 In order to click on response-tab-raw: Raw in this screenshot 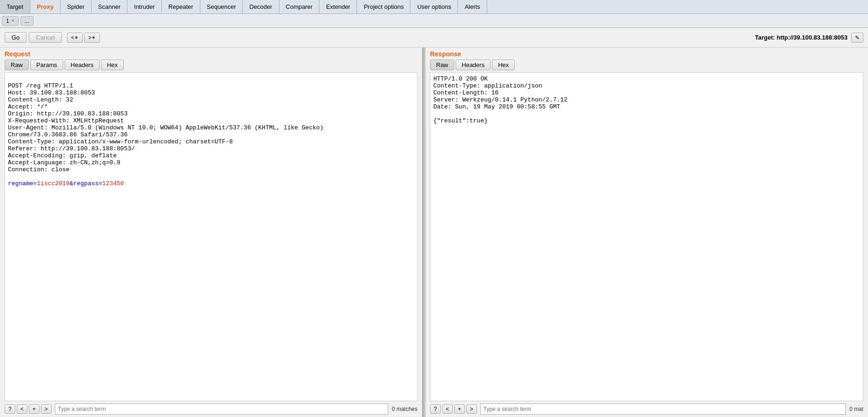, I will do `click(442, 65)`.